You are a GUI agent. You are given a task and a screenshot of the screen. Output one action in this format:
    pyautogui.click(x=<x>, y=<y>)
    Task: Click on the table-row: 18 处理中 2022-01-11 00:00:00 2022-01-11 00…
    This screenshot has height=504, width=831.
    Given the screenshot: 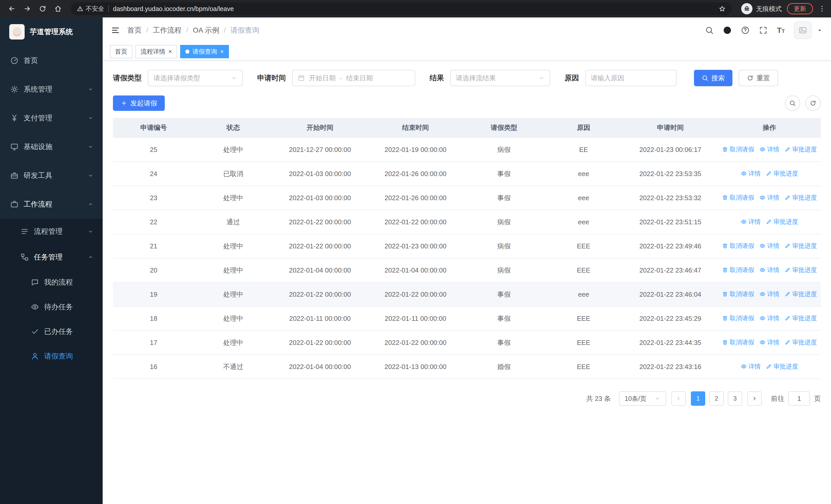 What is the action you would take?
    pyautogui.click(x=467, y=318)
    